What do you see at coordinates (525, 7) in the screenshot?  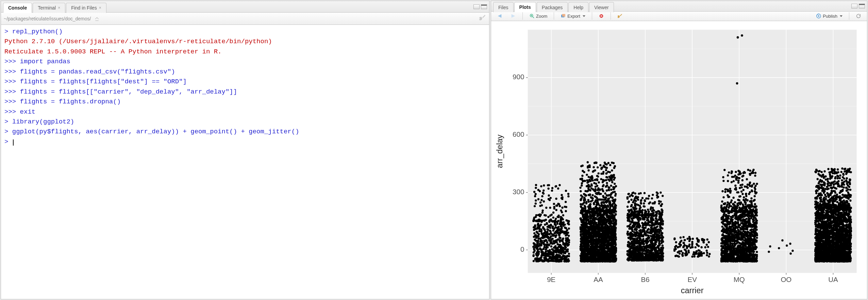 I see `tab-plots: Plots` at bounding box center [525, 7].